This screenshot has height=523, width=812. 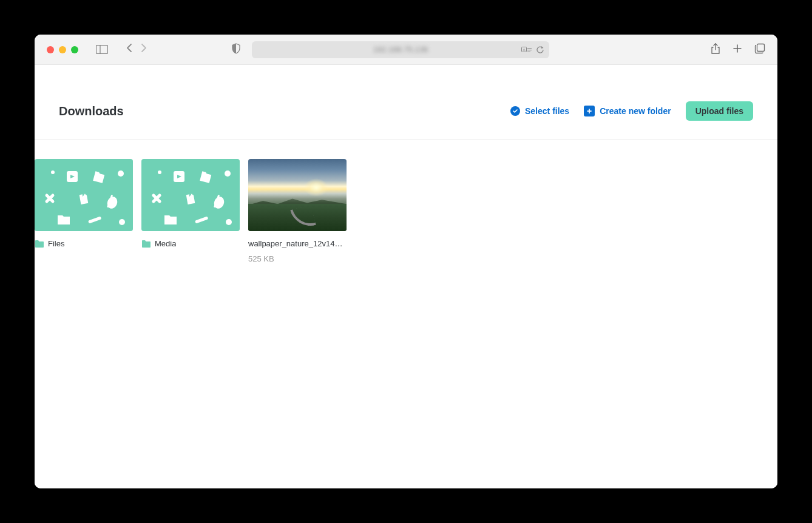 I want to click on reader-icon: A, so click(x=527, y=50).